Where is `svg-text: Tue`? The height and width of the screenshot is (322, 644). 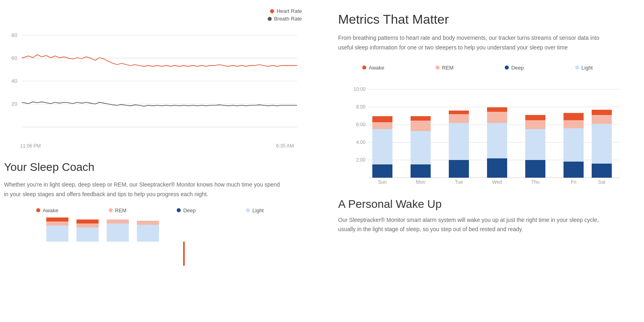
svg-text: Tue is located at coordinates (459, 182).